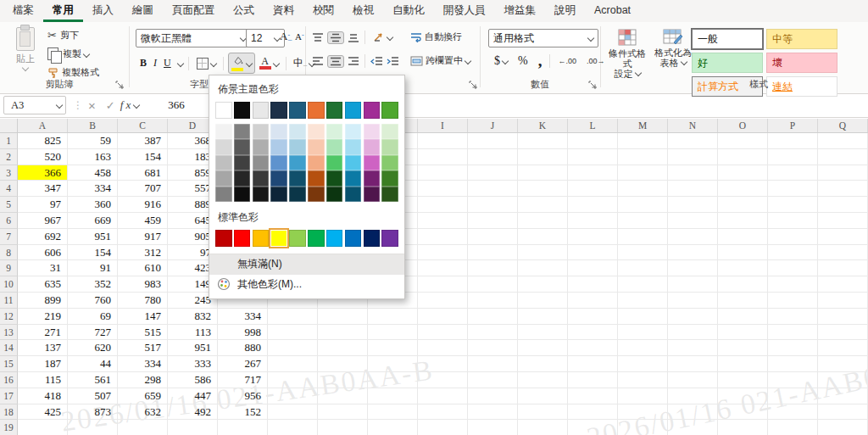 This screenshot has height=435, width=868. What do you see at coordinates (376, 61) in the screenshot?
I see `decrease-indent-icon` at bounding box center [376, 61].